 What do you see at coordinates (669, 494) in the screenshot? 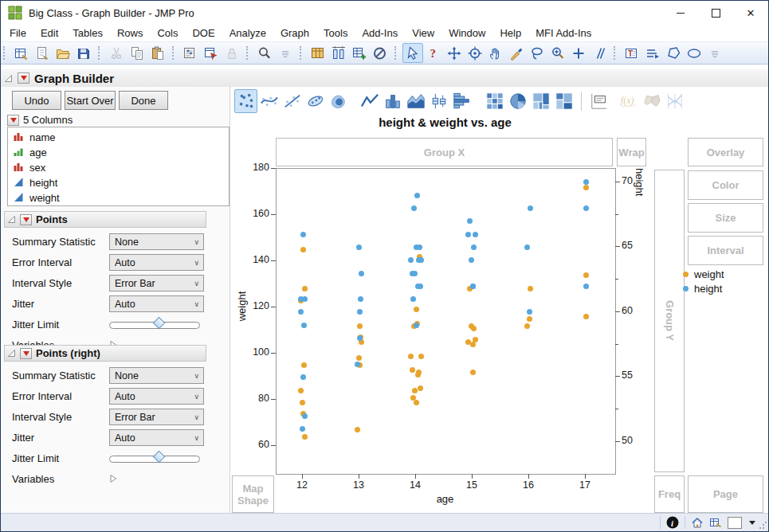
I see `drop-zone-freq: Freq` at bounding box center [669, 494].